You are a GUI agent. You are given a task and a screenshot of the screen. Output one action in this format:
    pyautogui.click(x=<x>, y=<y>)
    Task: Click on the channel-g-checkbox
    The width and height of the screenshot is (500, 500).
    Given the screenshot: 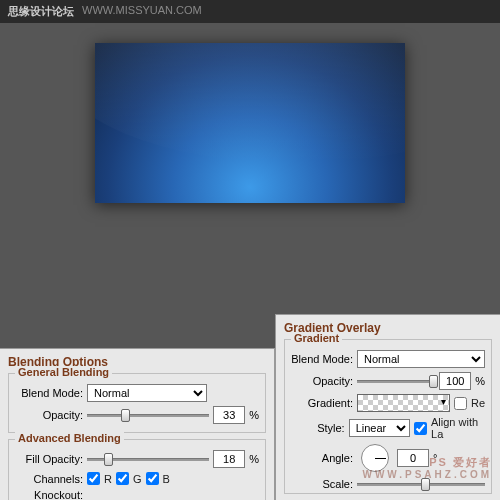 What is the action you would take?
    pyautogui.click(x=122, y=478)
    